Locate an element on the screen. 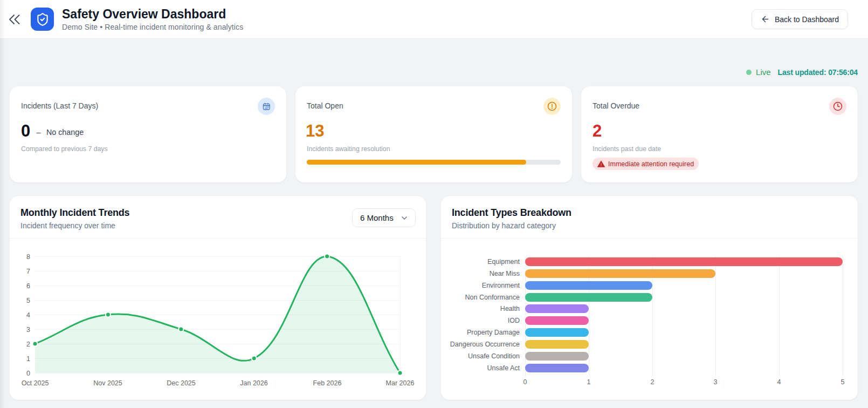 The height and width of the screenshot is (408, 868). svg-text: Environment is located at coordinates (501, 285).